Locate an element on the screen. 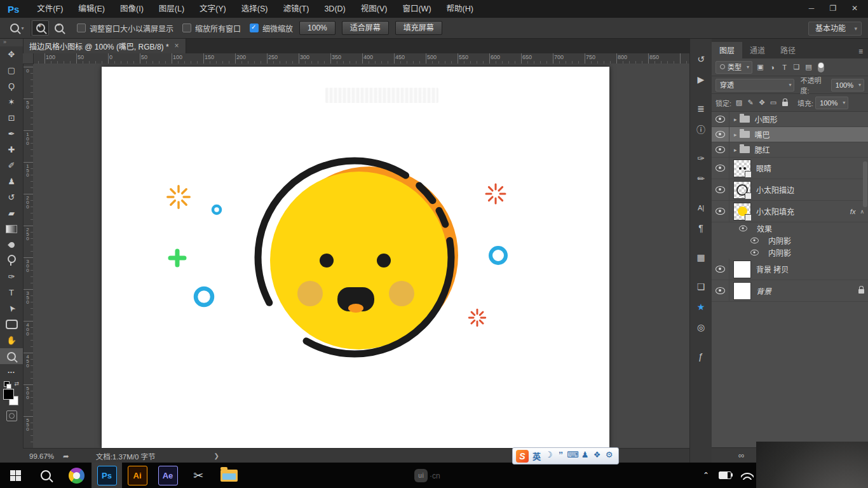  menu-item: 编辑(E) is located at coordinates (92, 9).